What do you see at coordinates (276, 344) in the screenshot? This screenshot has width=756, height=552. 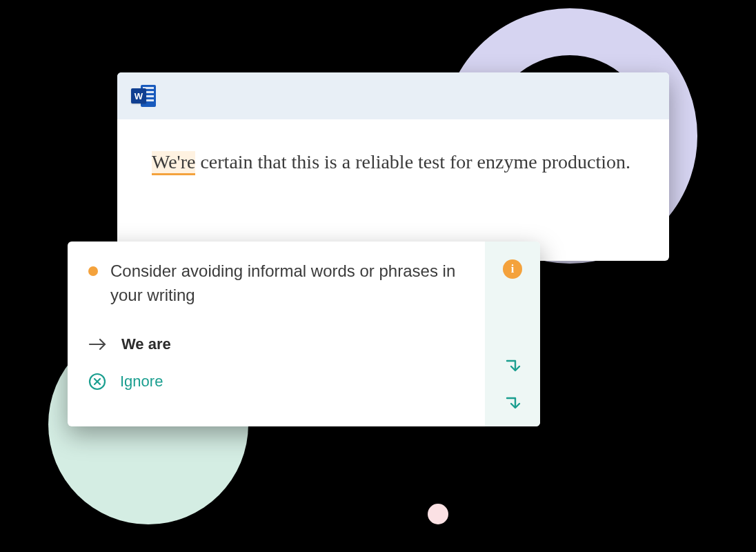 I see `replace-suggestion-button: We are` at bounding box center [276, 344].